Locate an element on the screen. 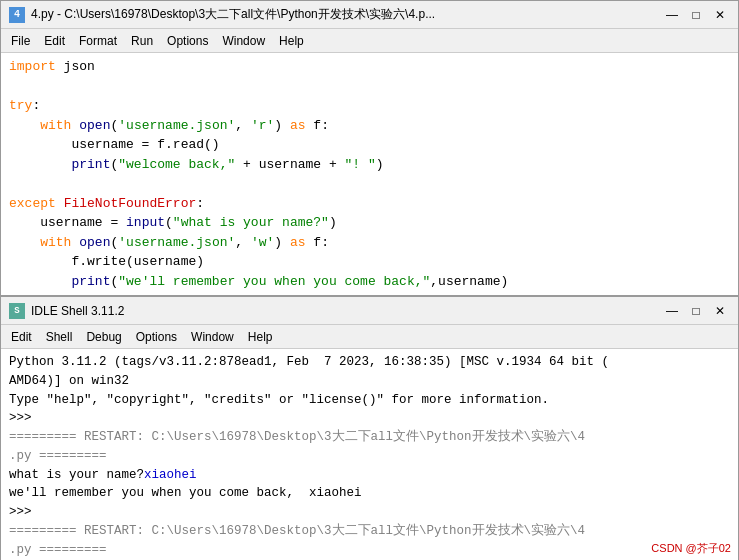  shell-line-5: ========= RESTART: C:\Users\16978\Deskto… is located at coordinates (370, 438).